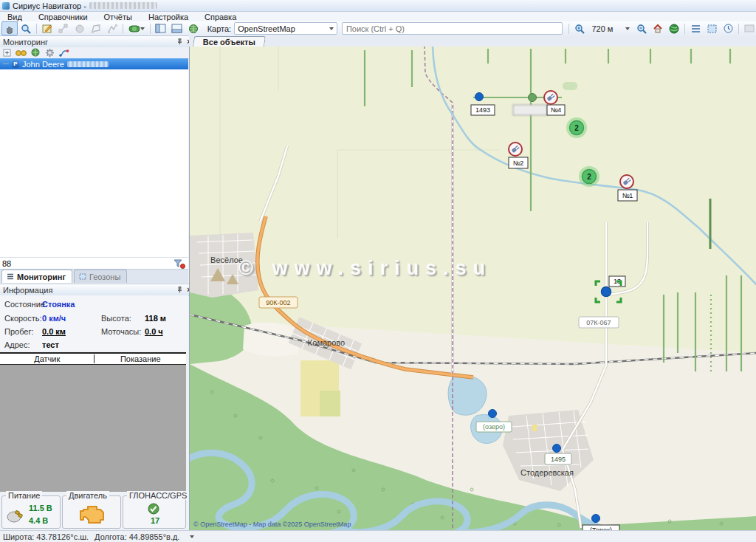 The width and height of the screenshot is (756, 542). I want to click on label-1493: 1493, so click(483, 110).